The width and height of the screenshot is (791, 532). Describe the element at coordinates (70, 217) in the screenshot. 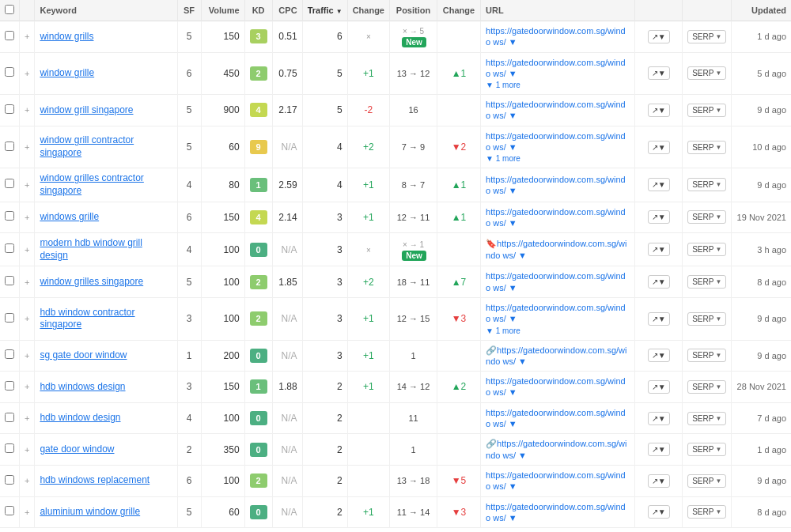

I see `keyword-link: windows grille` at that location.